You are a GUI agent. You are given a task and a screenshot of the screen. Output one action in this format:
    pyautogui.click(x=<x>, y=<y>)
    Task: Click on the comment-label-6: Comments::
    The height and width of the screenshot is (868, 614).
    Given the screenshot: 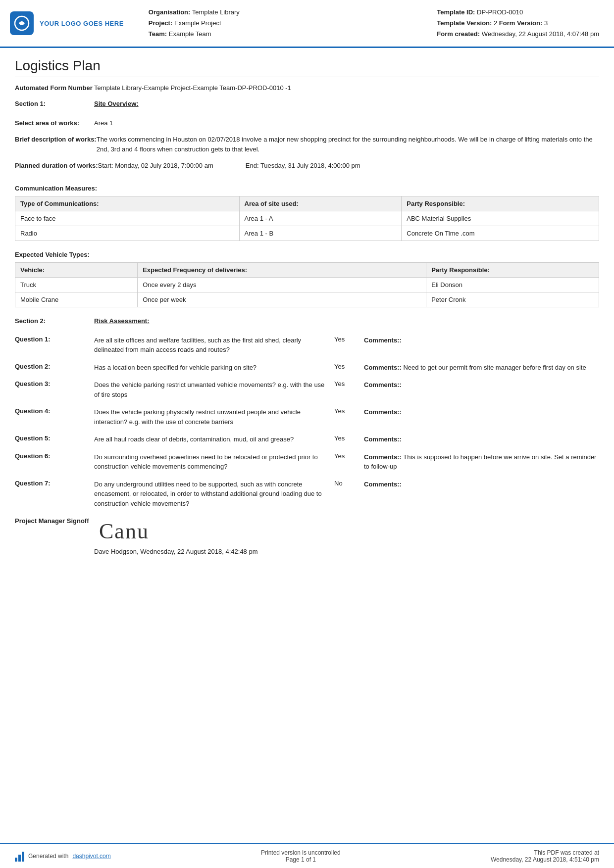 What is the action you would take?
    pyautogui.click(x=383, y=457)
    